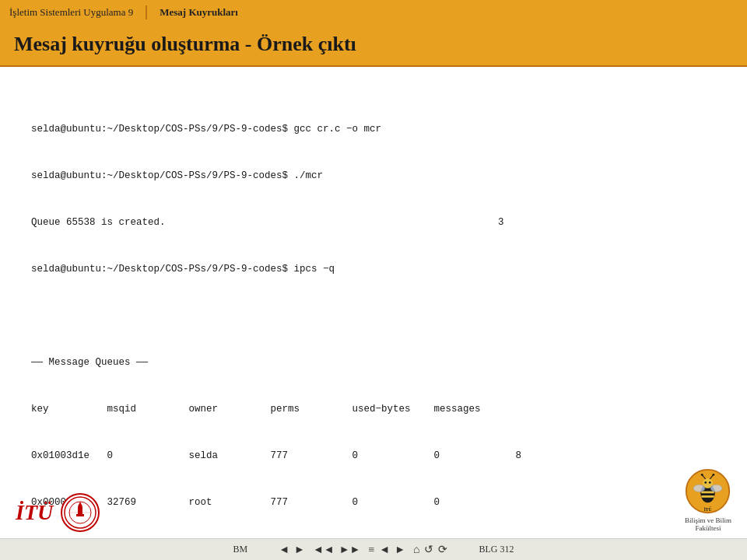  What do you see at coordinates (300, 550) in the screenshot?
I see `nav-arrow-right-icon: ►` at bounding box center [300, 550].